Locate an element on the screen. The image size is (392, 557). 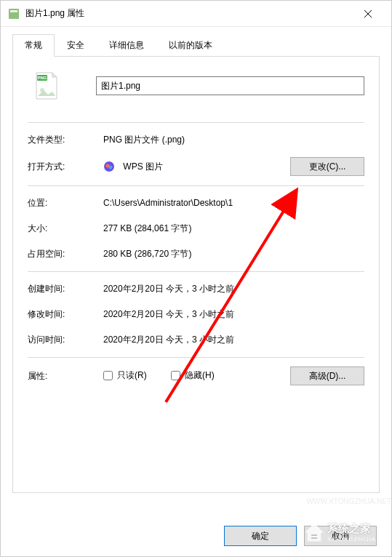
created-label: 创建时间: is located at coordinates (65, 289).